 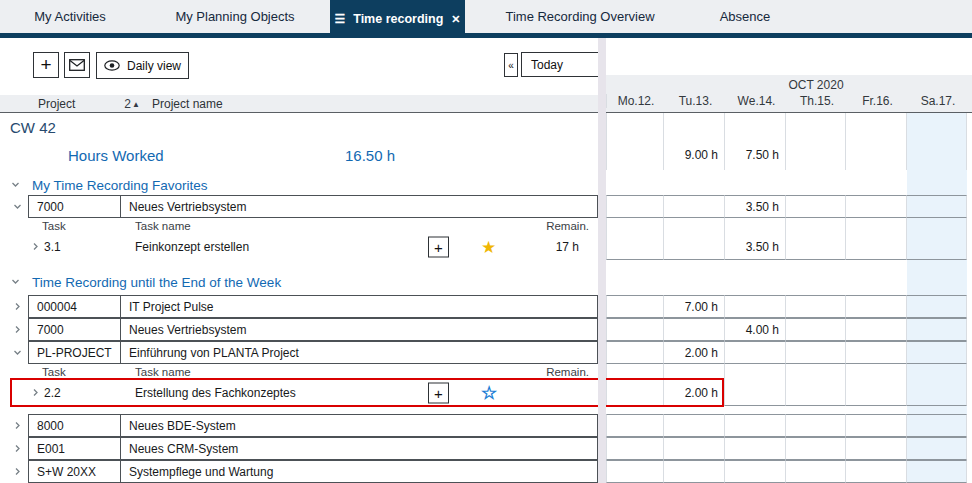 I want to click on section-label: My Time Recording Favorites, so click(x=120, y=186).